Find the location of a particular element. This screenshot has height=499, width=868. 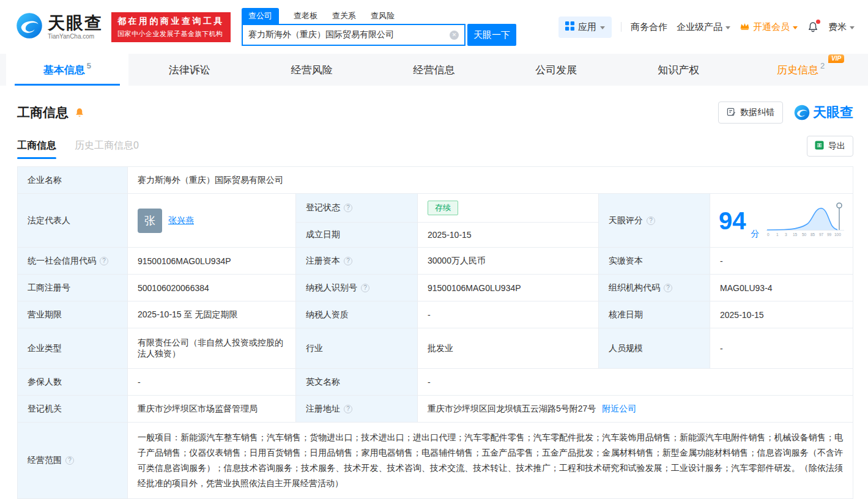

tab-basic-info: 基本信息 5 is located at coordinates (67, 70).